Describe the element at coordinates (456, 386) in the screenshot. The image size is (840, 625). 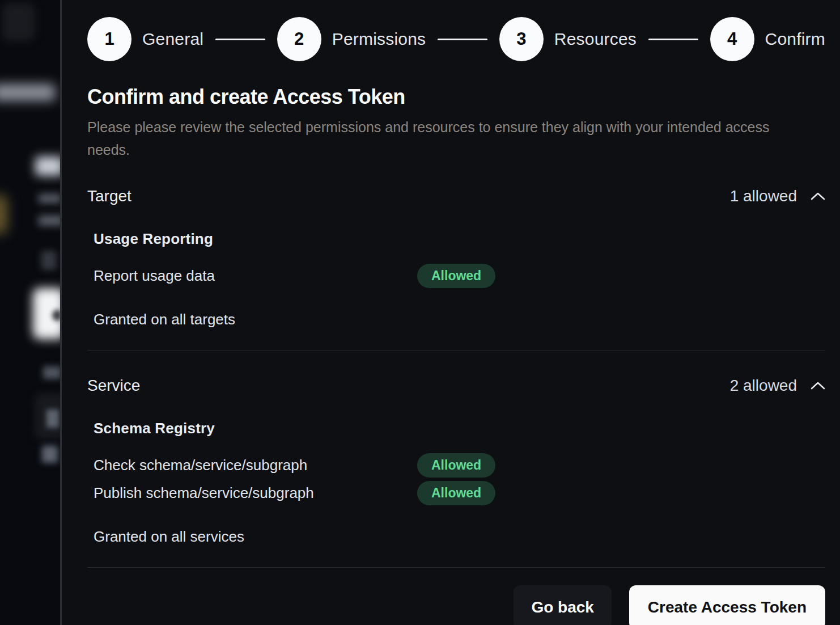
I see `section-service-header: Service 2 allowed` at that location.